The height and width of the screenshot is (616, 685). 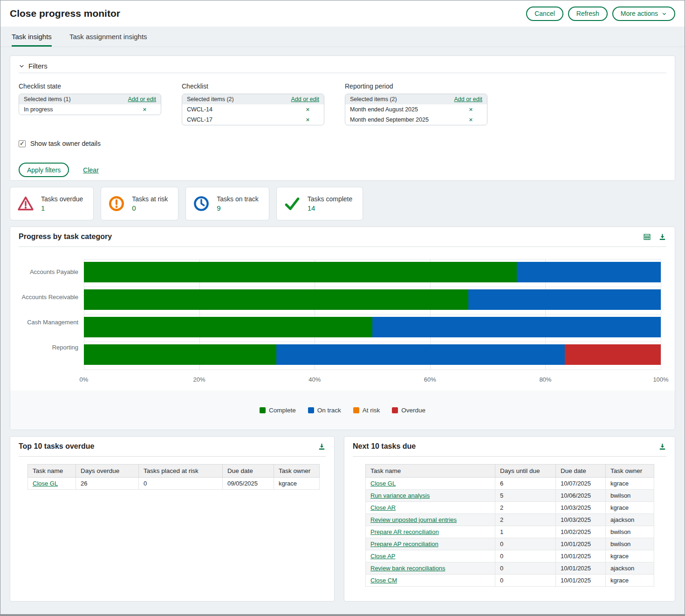 What do you see at coordinates (510, 556) in the screenshot?
I see `table-row: Close AP010/01/2025kgrace` at bounding box center [510, 556].